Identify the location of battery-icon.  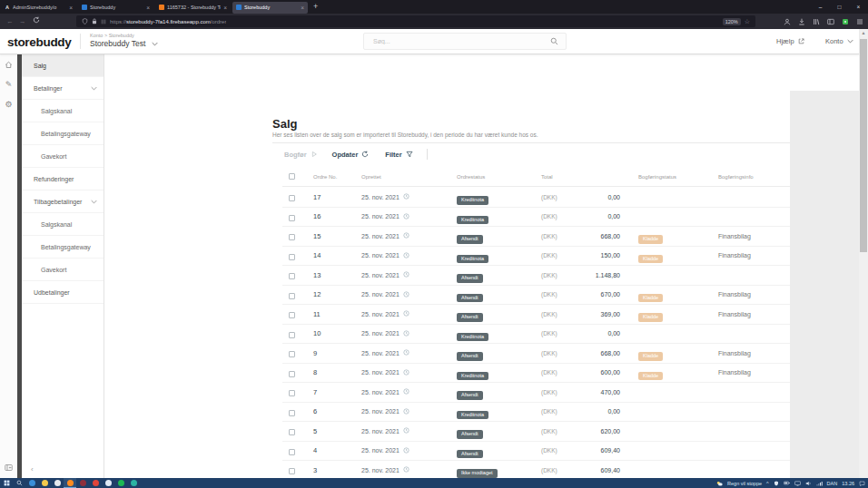
(786, 483).